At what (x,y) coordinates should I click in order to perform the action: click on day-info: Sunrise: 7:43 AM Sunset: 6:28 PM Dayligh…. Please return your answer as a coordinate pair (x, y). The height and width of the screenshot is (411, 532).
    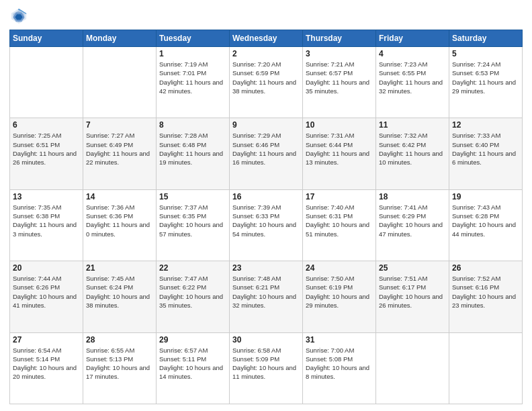
    Looking at the image, I should click on (486, 220).